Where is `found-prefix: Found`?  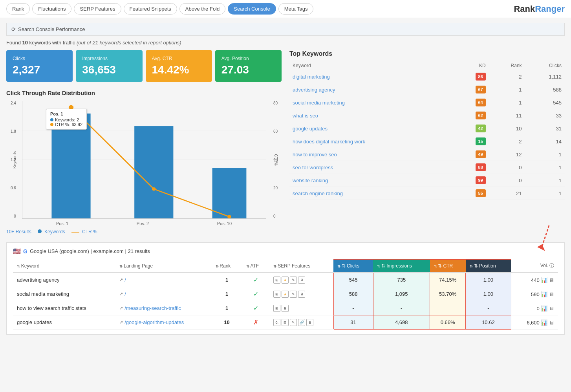 found-prefix: Found is located at coordinates (14, 42).